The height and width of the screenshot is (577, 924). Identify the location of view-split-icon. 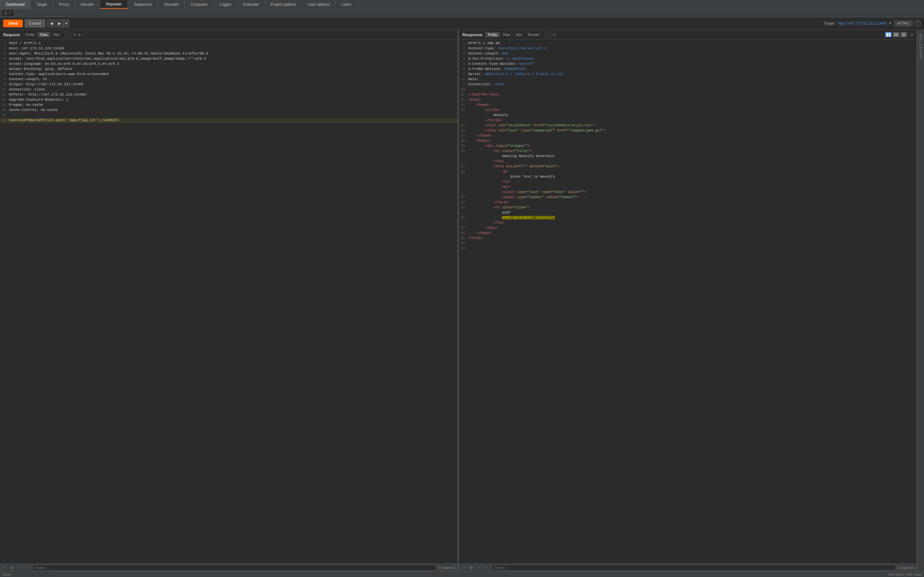
(888, 34).